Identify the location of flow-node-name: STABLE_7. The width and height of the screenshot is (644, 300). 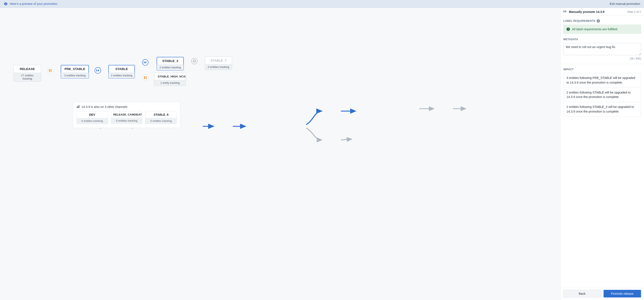
(218, 60).